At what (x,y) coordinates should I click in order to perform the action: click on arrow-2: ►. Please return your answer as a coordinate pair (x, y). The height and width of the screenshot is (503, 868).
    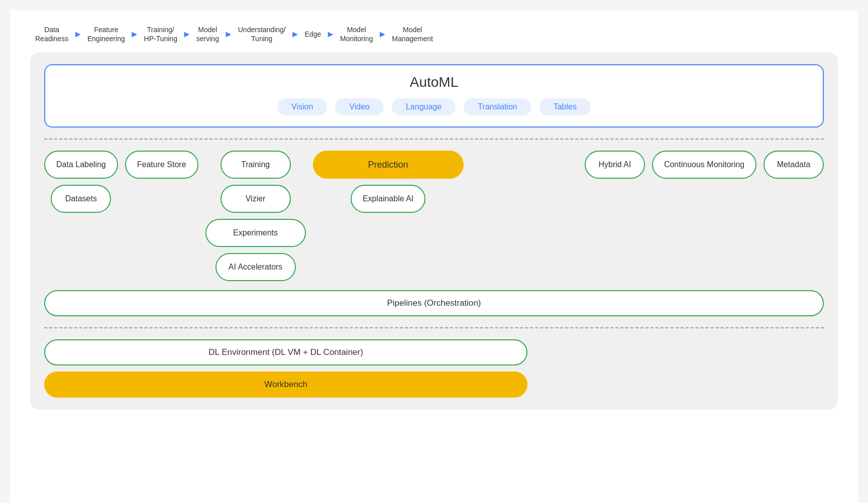
    Looking at the image, I should click on (135, 34).